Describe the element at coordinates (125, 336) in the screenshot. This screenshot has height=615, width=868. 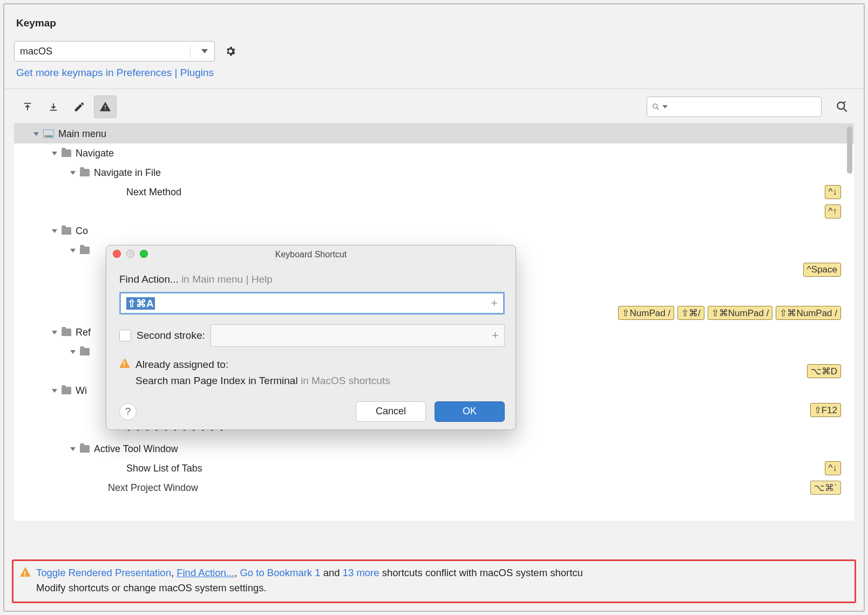
I see `second-stroke-checkbox` at that location.